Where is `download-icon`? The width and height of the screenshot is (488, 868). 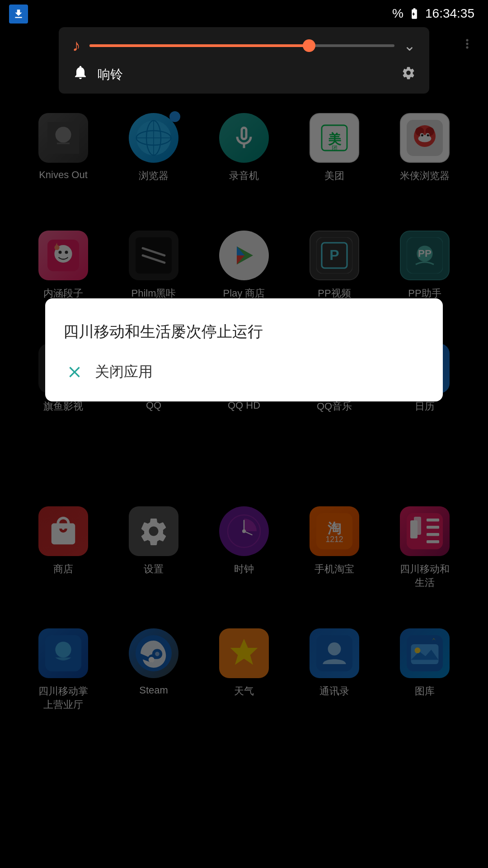
download-icon is located at coordinates (19, 14).